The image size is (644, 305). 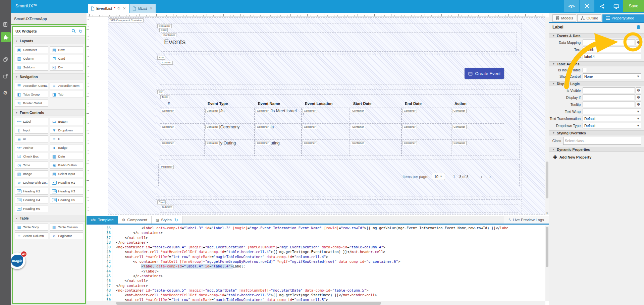 What do you see at coordinates (564, 18) in the screenshot?
I see `tab-models: Models` at bounding box center [564, 18].